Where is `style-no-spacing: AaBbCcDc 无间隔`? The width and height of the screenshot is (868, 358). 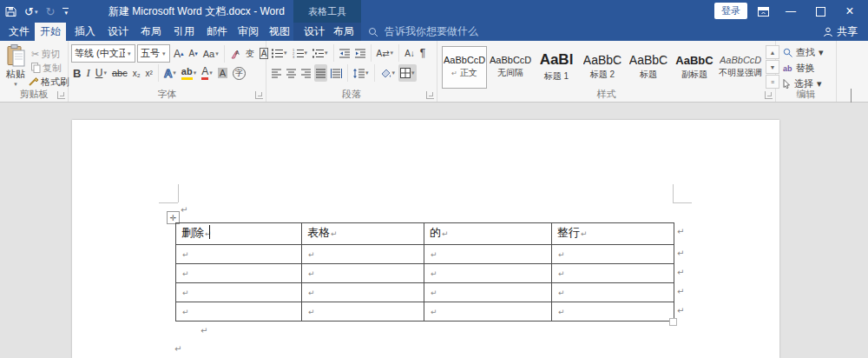
style-no-spacing: AaBbCcDc 无间隔 is located at coordinates (510, 68).